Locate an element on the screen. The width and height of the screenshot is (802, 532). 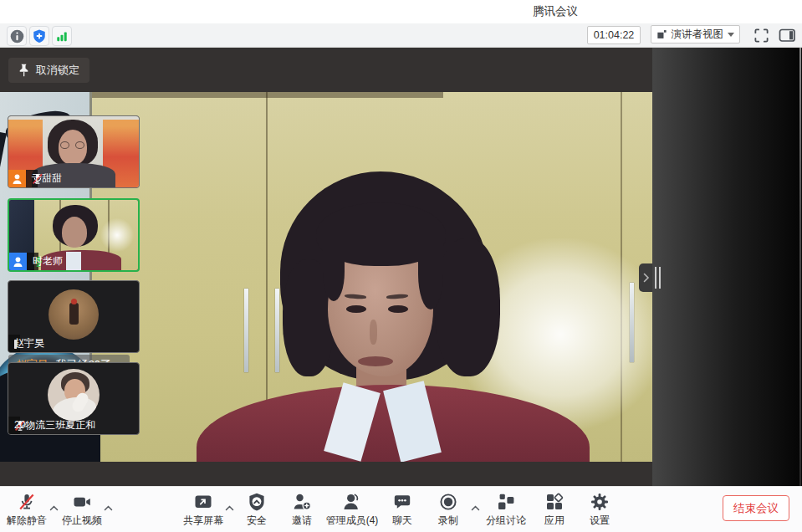
meeting-info-button is located at coordinates (17, 36).